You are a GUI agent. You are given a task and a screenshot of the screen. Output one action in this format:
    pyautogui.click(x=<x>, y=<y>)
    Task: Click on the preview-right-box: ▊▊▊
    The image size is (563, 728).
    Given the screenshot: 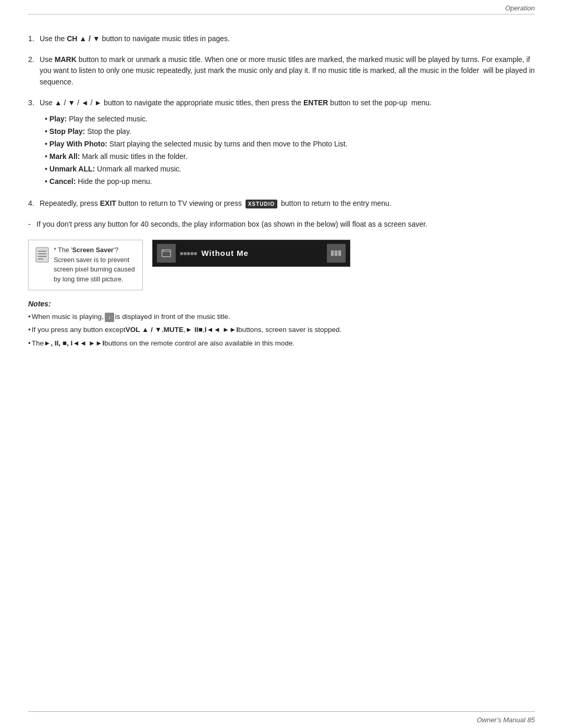 What is the action you would take?
    pyautogui.click(x=336, y=253)
    